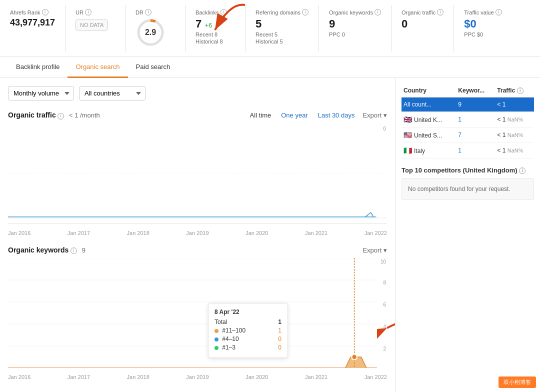 This screenshot has height=392, width=540. Describe the element at coordinates (96, 28) in the screenshot. I see `ur-stat: UR i NO DATA` at that location.